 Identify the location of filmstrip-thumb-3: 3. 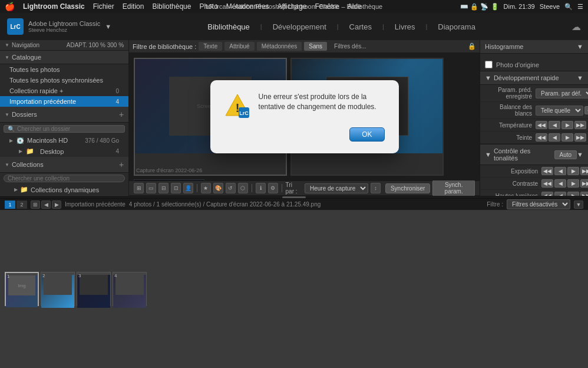
(94, 289).